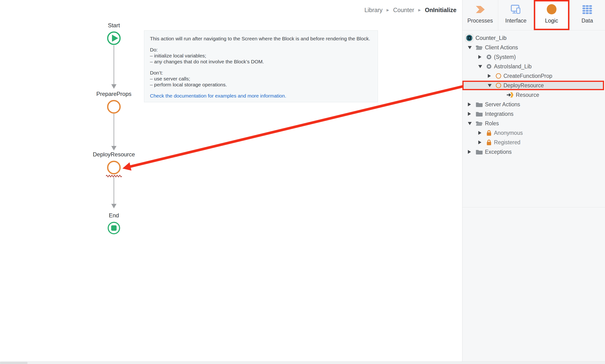 Image resolution: width=605 pixels, height=364 pixels. I want to click on tree-item-label: Anonymous, so click(508, 133).